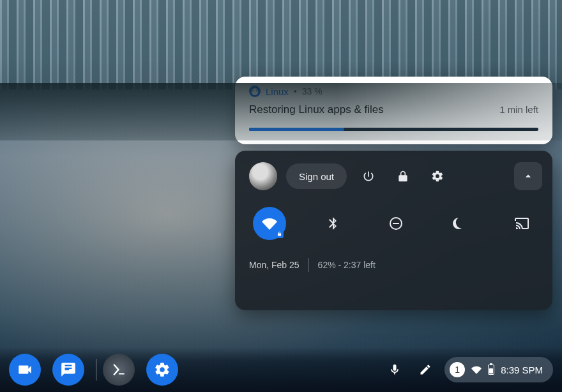 This screenshot has height=392, width=562. What do you see at coordinates (119, 370) in the screenshot?
I see `terminal-icon` at bounding box center [119, 370].